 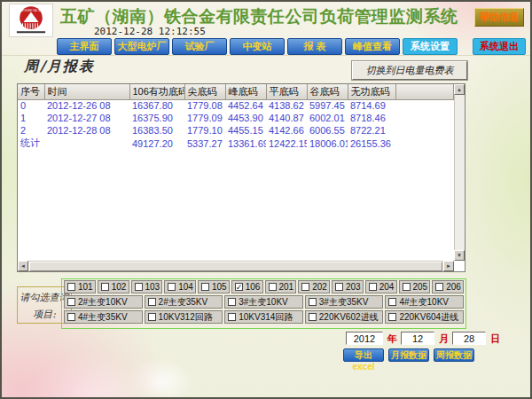 I want to click on query-chip-4#主变10KV: 4#主变10KV, so click(x=424, y=301).